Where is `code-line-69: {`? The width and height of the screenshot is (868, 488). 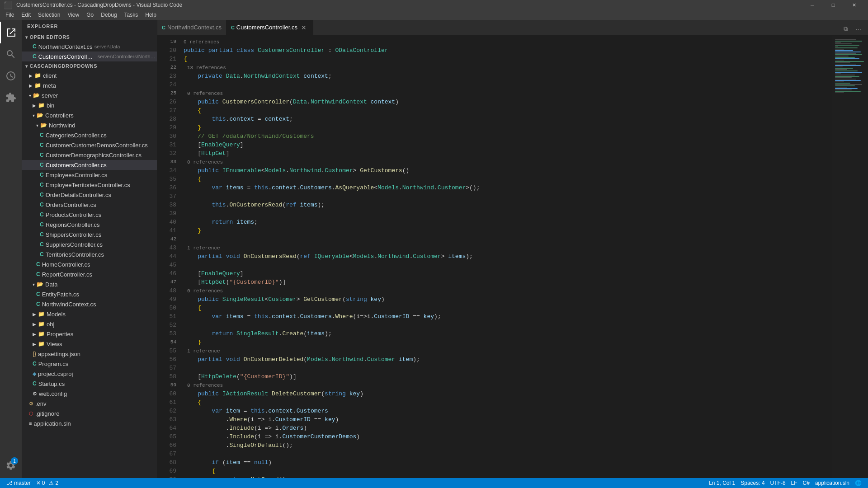
code-line-69: { is located at coordinates (508, 471).